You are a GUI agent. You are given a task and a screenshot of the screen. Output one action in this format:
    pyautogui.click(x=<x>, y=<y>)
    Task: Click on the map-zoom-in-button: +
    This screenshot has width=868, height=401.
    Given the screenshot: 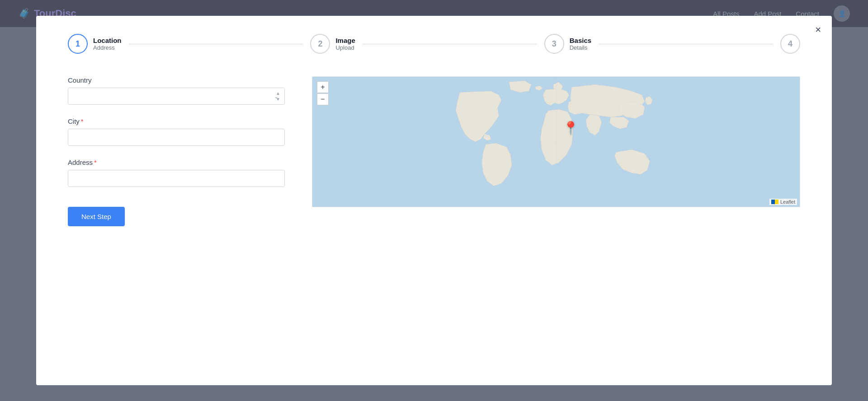 What is the action you would take?
    pyautogui.click(x=323, y=87)
    